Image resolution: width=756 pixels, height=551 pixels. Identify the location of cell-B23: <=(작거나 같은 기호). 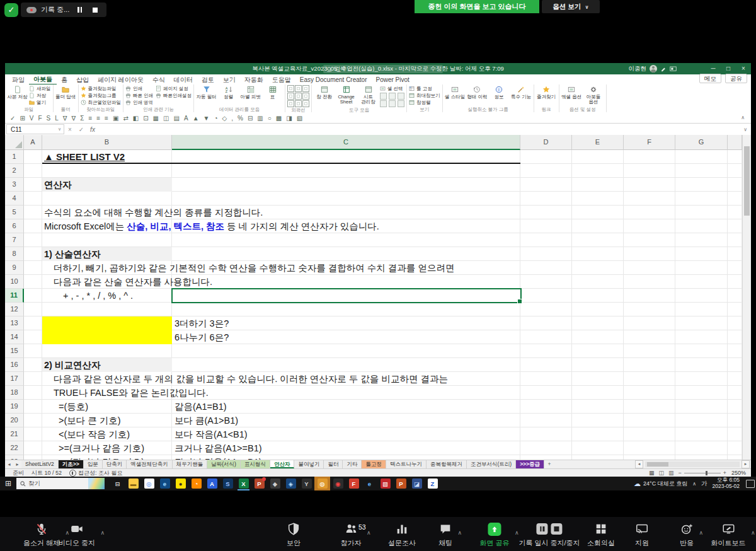
(101, 458).